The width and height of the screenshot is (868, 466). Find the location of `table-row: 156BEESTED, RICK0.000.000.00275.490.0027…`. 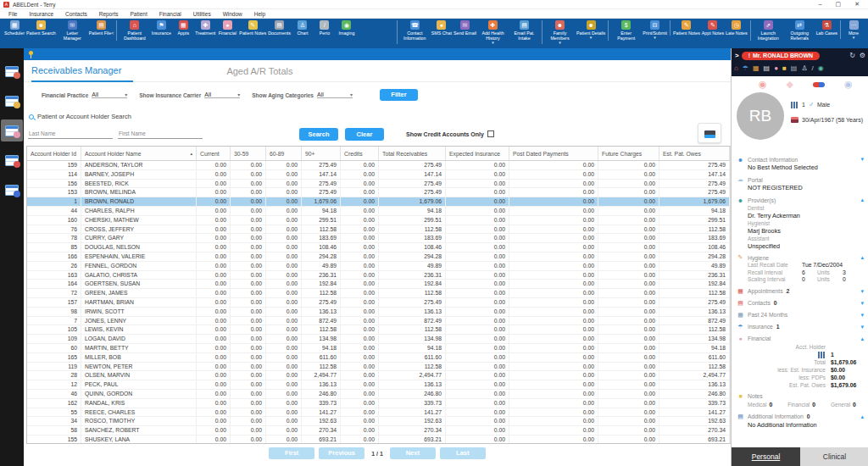

table-row: 156BEESTED, RICK0.000.000.00275.490.0027… is located at coordinates (378, 185).